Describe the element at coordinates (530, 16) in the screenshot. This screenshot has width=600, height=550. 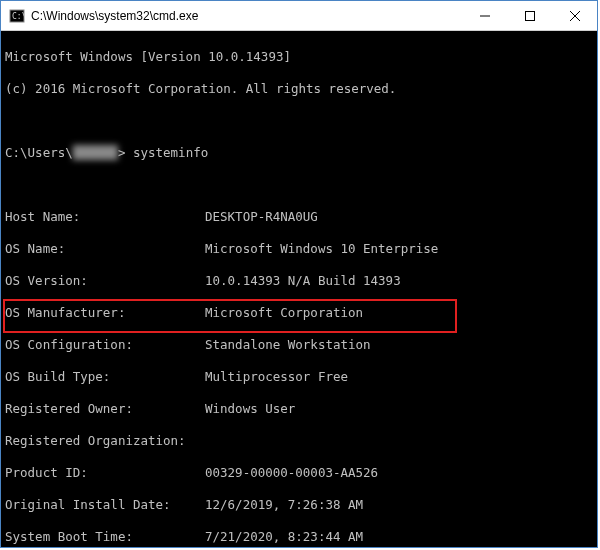
I see `maximize-button` at that location.